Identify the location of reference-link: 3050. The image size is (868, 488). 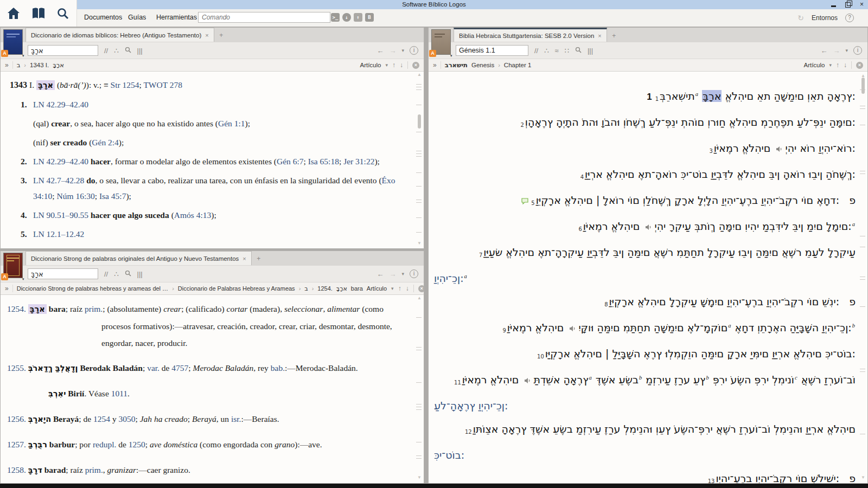
(127, 419).